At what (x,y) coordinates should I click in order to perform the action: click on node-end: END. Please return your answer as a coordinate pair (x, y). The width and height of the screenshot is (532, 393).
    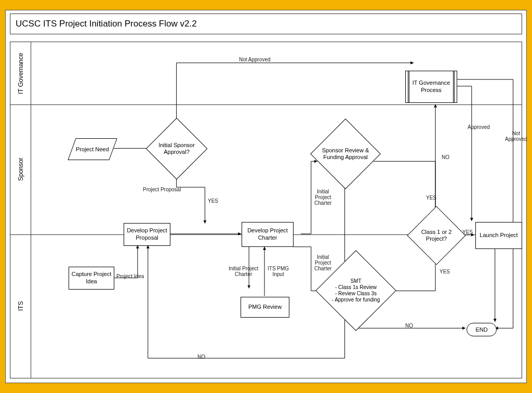
    Looking at the image, I should click on (482, 330).